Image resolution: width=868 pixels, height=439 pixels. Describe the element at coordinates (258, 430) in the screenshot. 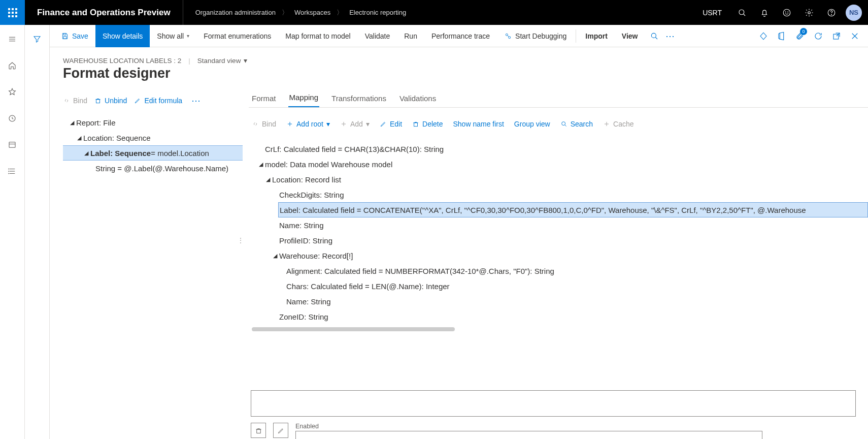

I see `delete-square-button` at that location.